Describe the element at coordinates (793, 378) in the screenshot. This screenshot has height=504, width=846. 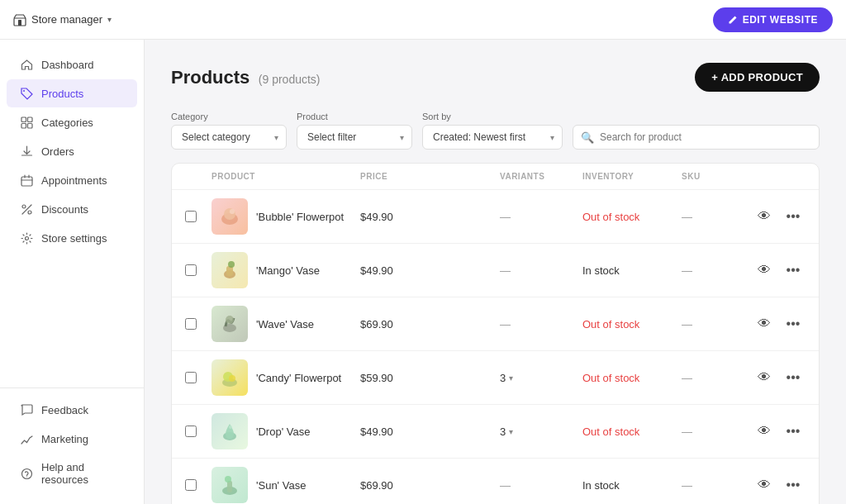
I see `more-button-4: •••` at that location.